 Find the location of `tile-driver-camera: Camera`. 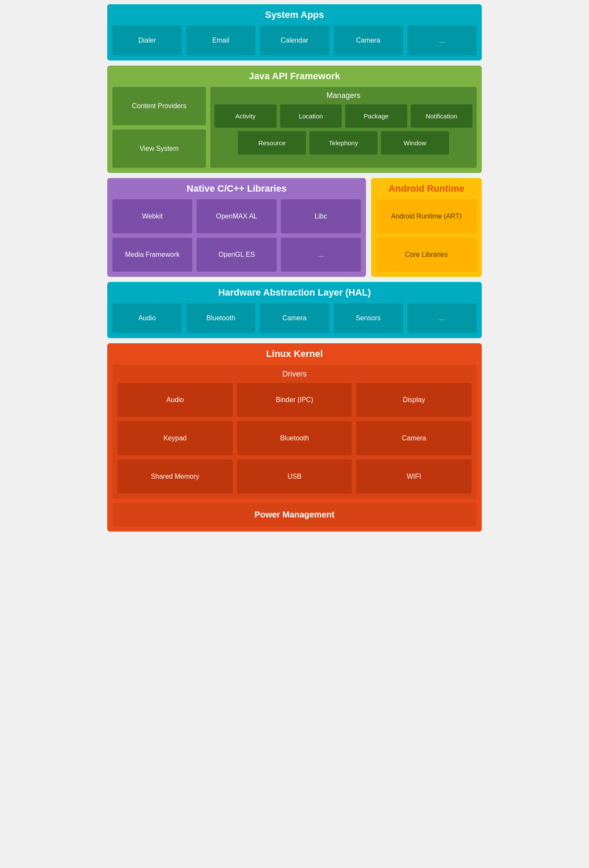

tile-driver-camera: Camera is located at coordinates (414, 438).